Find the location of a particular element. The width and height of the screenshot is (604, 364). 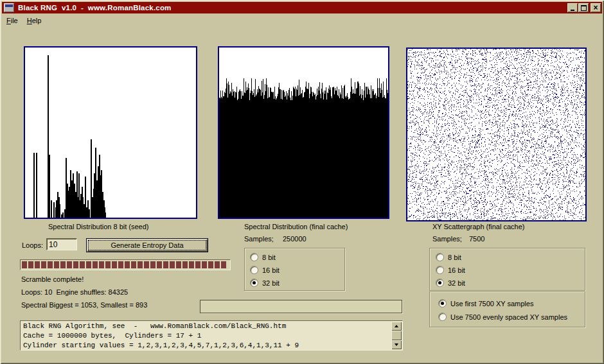

radio-label: Use first 7500 XY samples is located at coordinates (492, 304).